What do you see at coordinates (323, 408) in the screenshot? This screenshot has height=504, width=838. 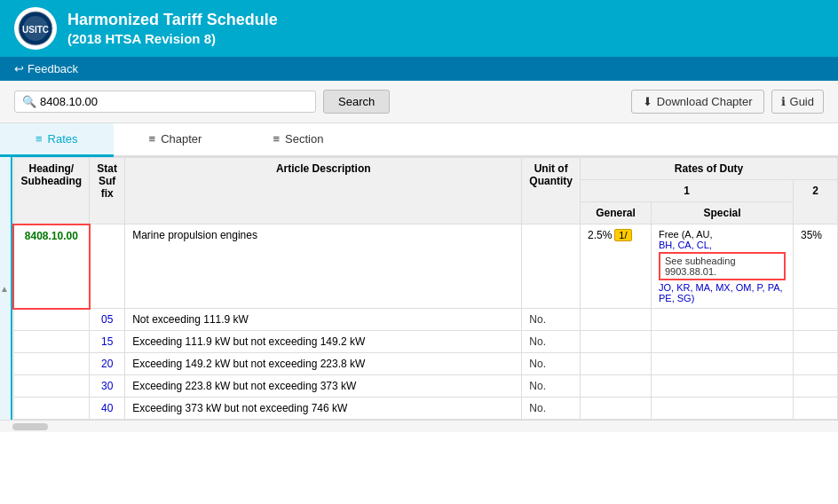 I see `article-cell-5: Exceeding 373 kW but not exceeding 746 k…` at bounding box center [323, 408].